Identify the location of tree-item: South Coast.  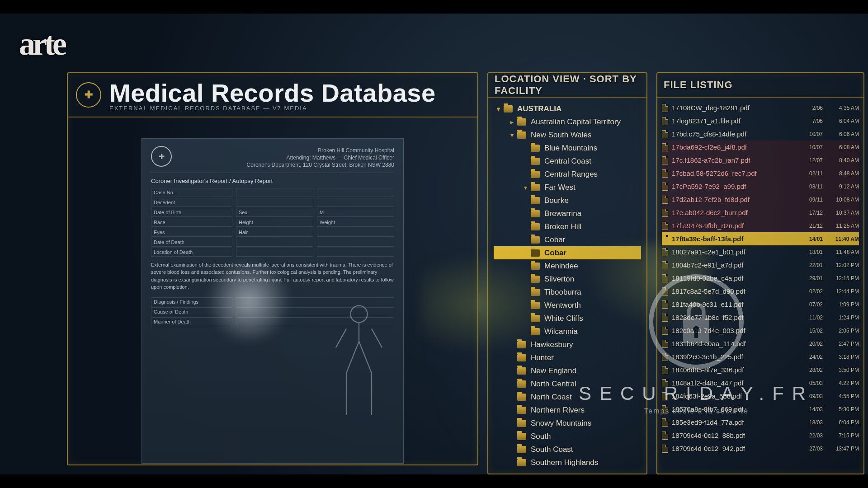
(567, 449).